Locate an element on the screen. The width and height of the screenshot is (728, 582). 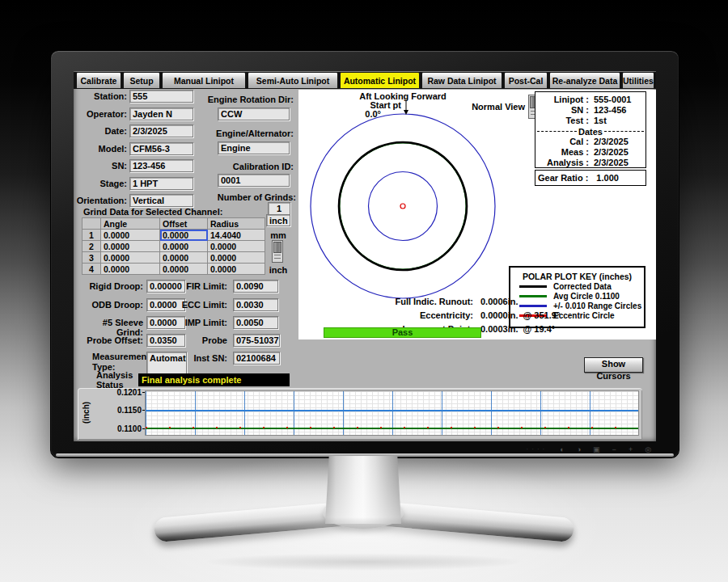
model-field: CFM56-3 is located at coordinates (162, 149).